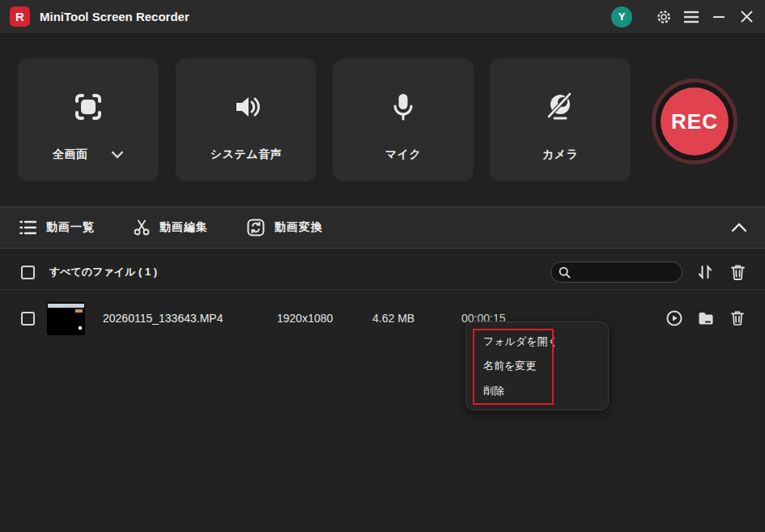 The image size is (765, 532). I want to click on folder-icon, so click(706, 319).